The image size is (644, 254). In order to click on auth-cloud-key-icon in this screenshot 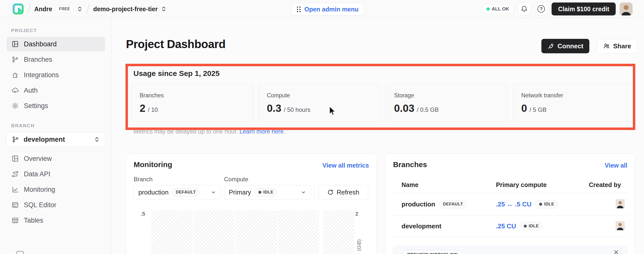, I will do `click(15, 90)`.